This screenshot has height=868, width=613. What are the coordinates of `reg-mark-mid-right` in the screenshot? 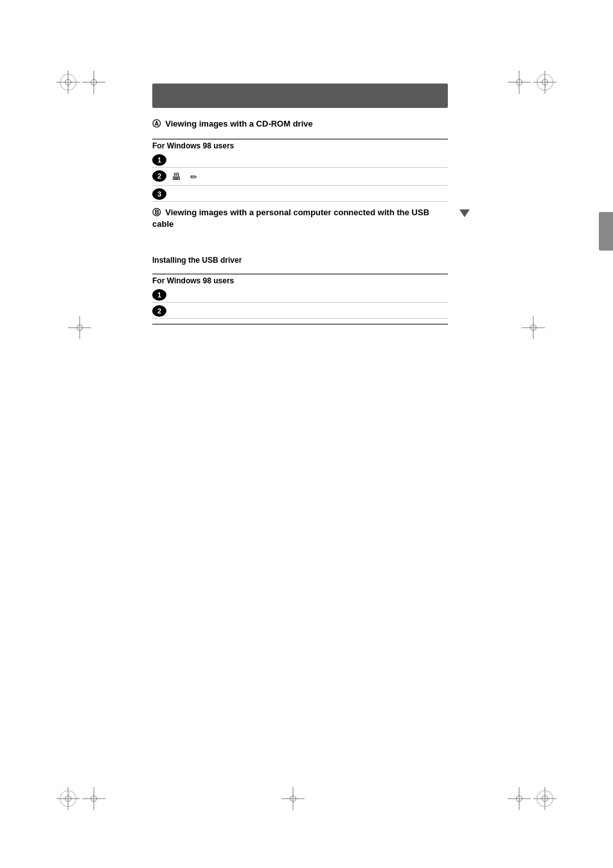 It's located at (533, 328).